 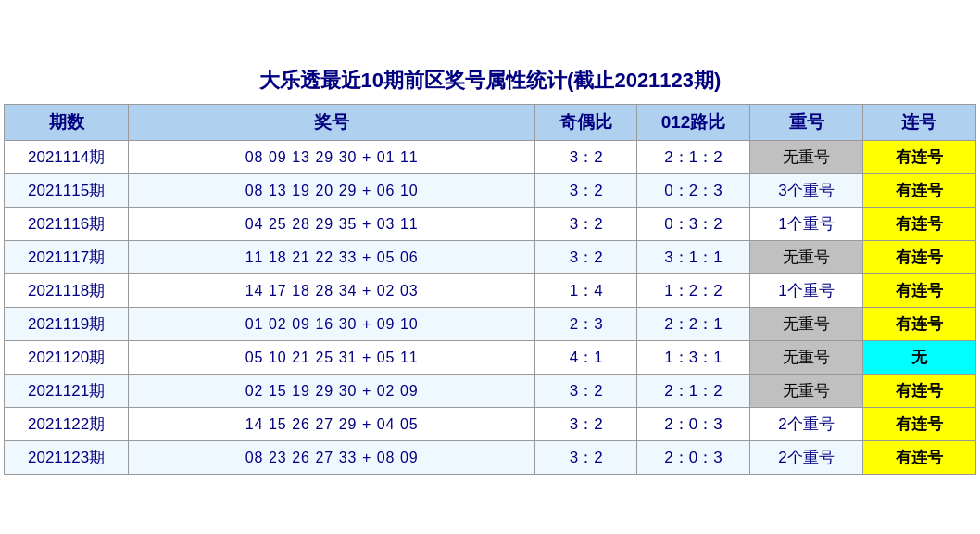 I want to click on table-row: 2021120期05 10 21 25 31 + 05 114：11：3：1无重…, so click(x=491, y=358).